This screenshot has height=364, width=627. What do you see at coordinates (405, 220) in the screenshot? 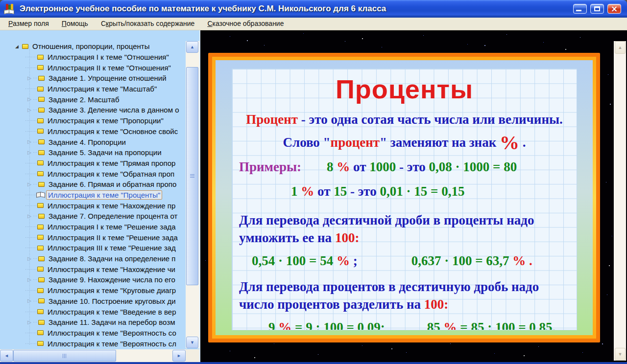
I see `poster-line: Для перевода десятичной дроби в проценты…` at bounding box center [405, 220].